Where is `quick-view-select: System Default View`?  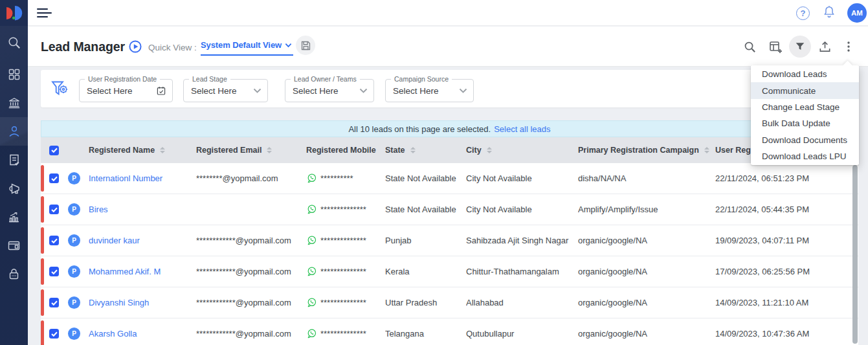
quick-view-select: System Default View is located at coordinates (247, 48).